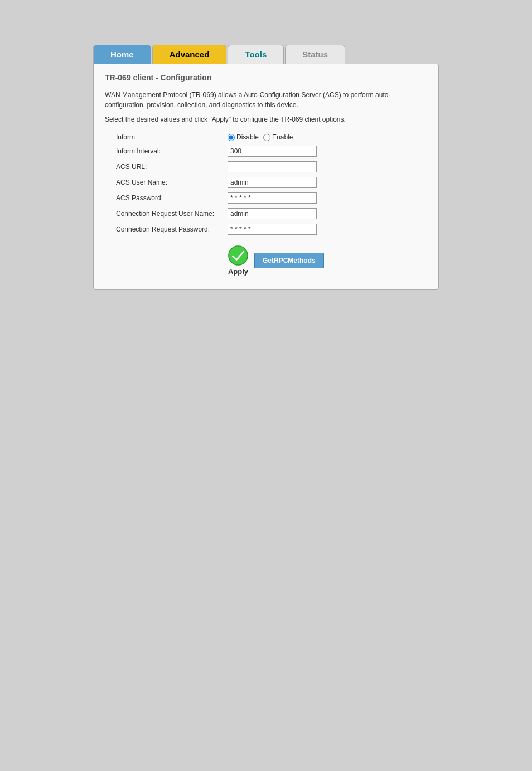 The width and height of the screenshot is (532, 771). I want to click on description-text: WAN Management Protocol (TR-069) allows …, so click(266, 100).